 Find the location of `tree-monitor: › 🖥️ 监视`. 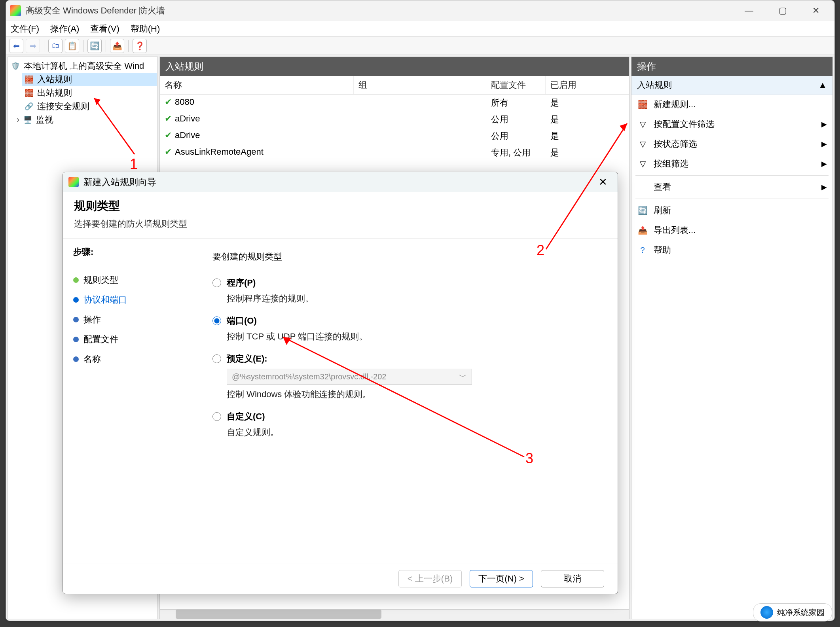

tree-monitor: › 🖥️ 监视 is located at coordinates (89, 120).